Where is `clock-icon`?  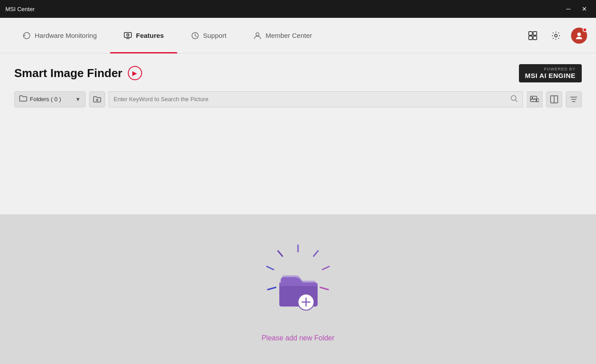
clock-icon is located at coordinates (195, 36).